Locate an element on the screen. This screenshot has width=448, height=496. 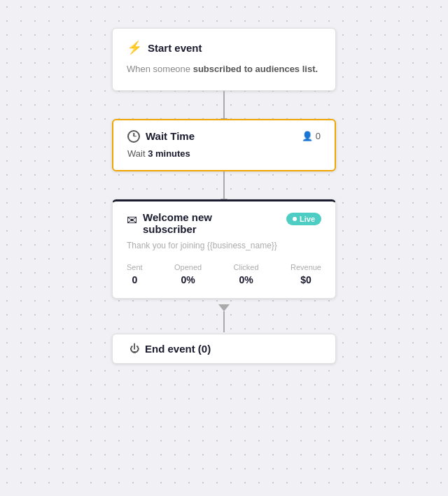
stat-sent: Sent 0 is located at coordinates (134, 274).